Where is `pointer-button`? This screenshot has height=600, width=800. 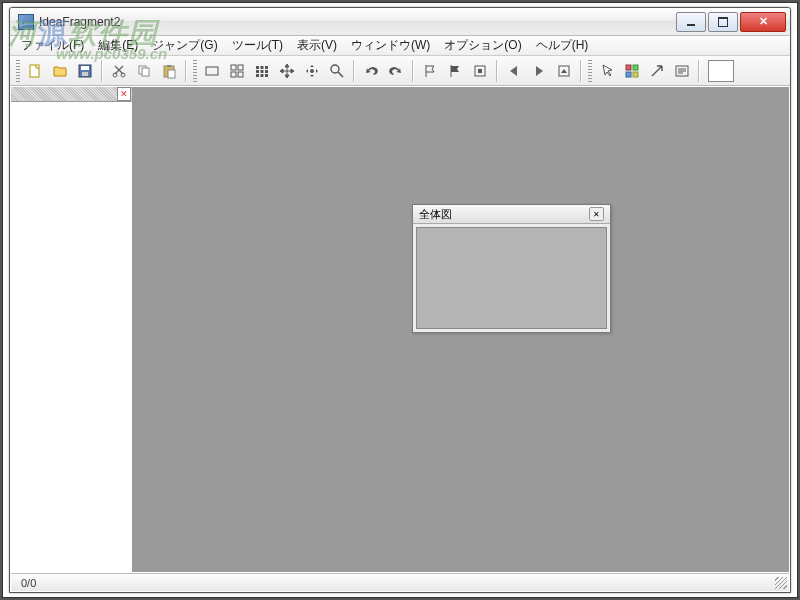
pointer-button is located at coordinates (607, 71).